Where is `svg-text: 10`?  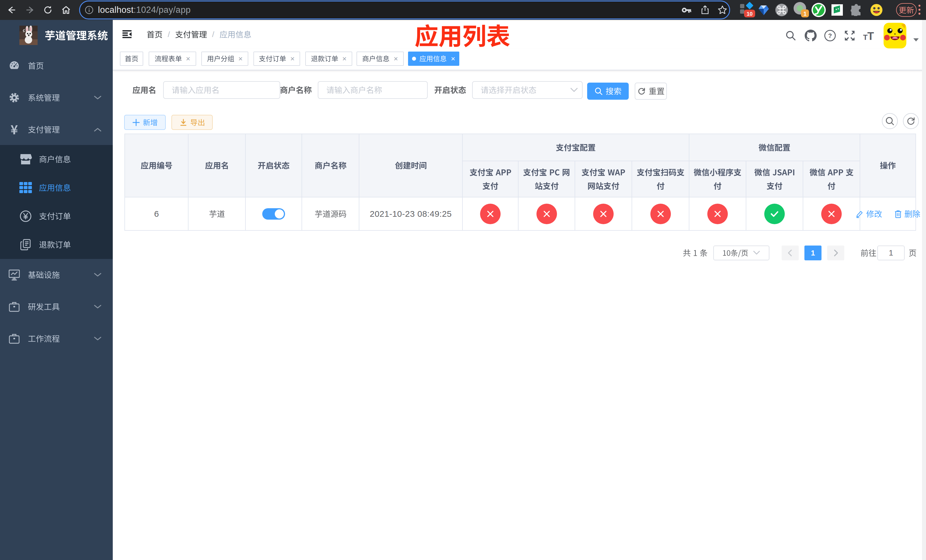 svg-text: 10 is located at coordinates (750, 14).